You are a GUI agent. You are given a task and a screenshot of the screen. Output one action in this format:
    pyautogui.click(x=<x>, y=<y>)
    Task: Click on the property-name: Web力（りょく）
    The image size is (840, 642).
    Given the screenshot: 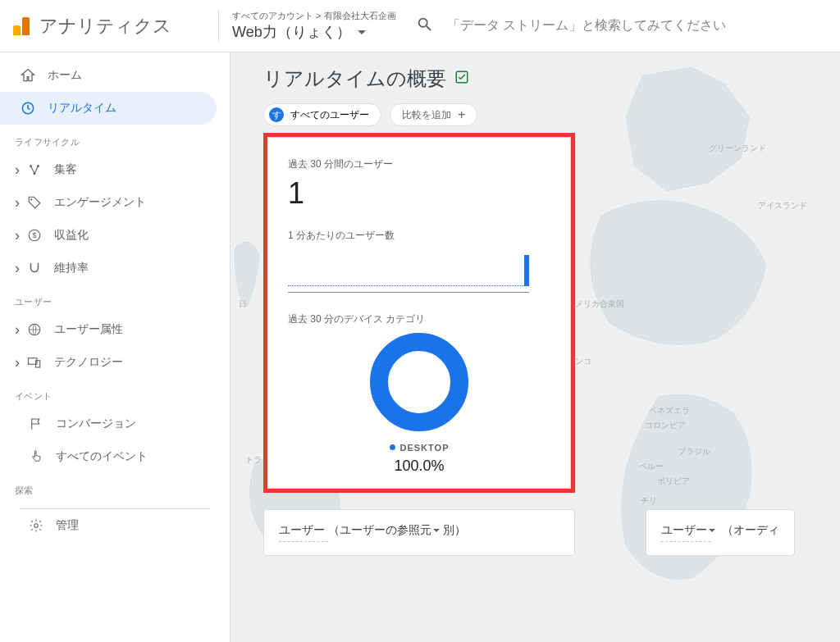 What is the action you would take?
    pyautogui.click(x=292, y=32)
    